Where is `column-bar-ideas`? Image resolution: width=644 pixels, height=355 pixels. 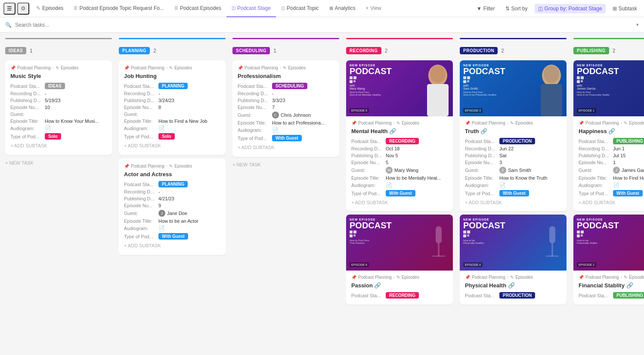 column-bar-ideas is located at coordinates (59, 39).